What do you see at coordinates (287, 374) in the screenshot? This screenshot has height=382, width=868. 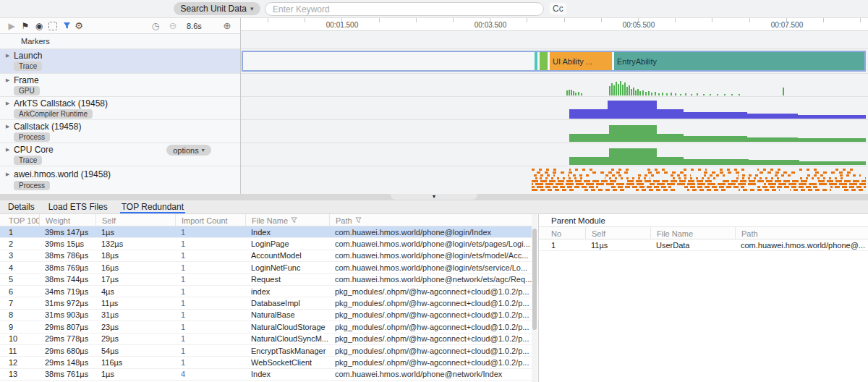 I see `cell-file-name: Index` at bounding box center [287, 374].